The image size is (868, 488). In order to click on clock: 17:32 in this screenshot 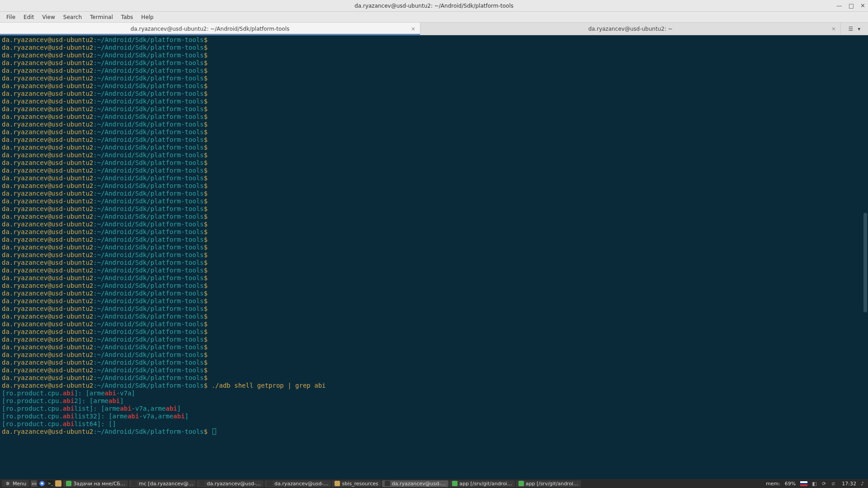, I will do `click(849, 483)`.